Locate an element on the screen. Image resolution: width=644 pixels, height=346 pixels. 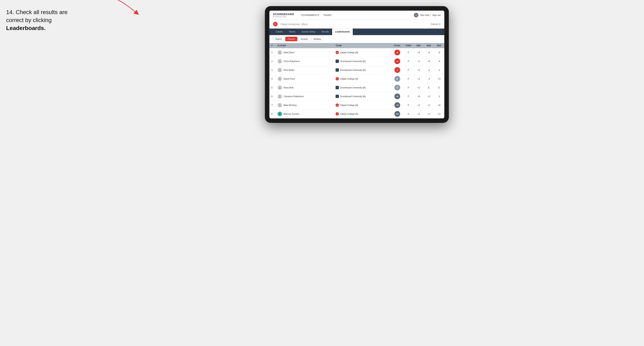
tournament-title: Clippd Invitational (Men) is located at coordinates (354, 24).